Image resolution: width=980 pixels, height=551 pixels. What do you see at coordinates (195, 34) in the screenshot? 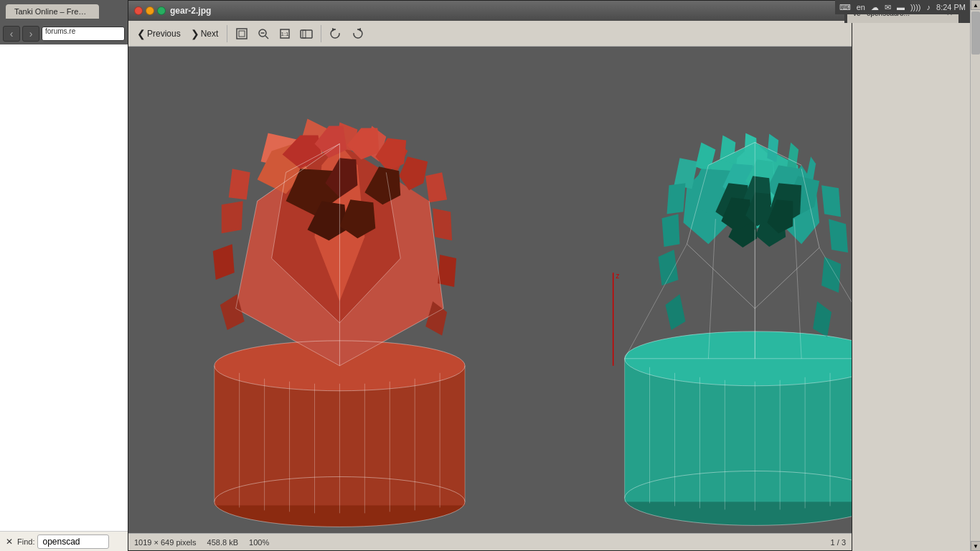
I see `chevron-right-icon: ❯` at bounding box center [195, 34].